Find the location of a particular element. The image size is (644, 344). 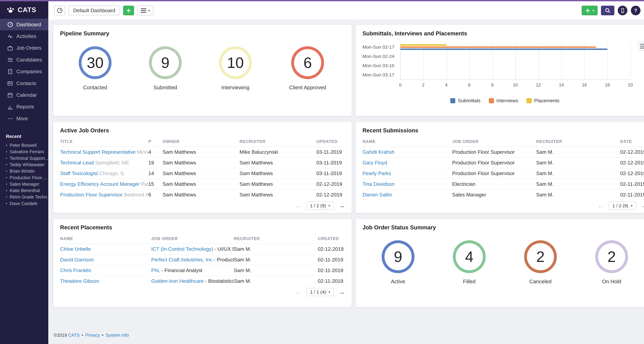

recent-item: Katie Berenthal is located at coordinates (27, 190).